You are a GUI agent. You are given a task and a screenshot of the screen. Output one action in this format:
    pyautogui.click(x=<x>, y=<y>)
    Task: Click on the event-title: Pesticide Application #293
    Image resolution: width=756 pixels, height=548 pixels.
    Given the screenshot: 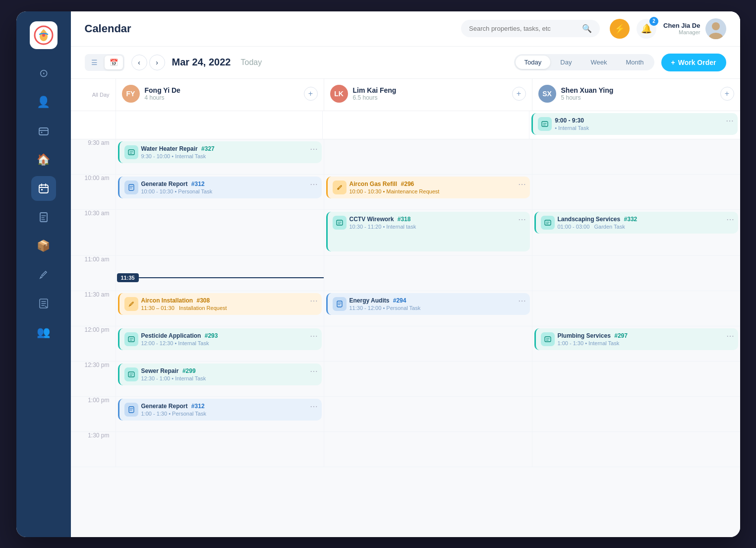 What is the action you would take?
    pyautogui.click(x=225, y=336)
    